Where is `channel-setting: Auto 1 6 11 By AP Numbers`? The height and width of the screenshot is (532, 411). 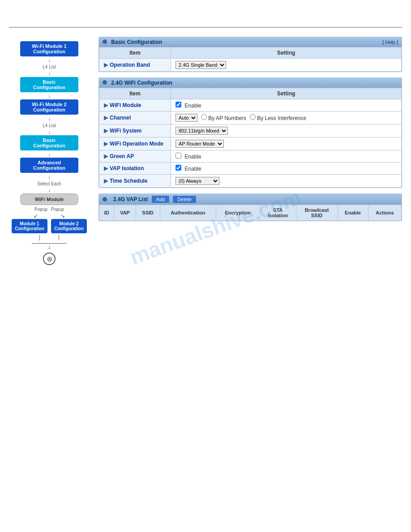 channel-setting: Auto 1 6 11 By AP Numbers is located at coordinates (287, 118).